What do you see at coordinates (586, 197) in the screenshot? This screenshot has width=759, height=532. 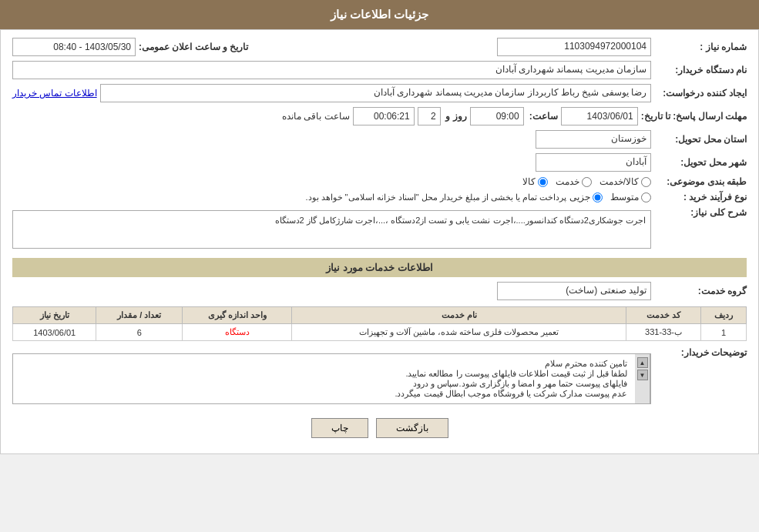 I see `process-jazei-option: جزیی` at bounding box center [586, 197].